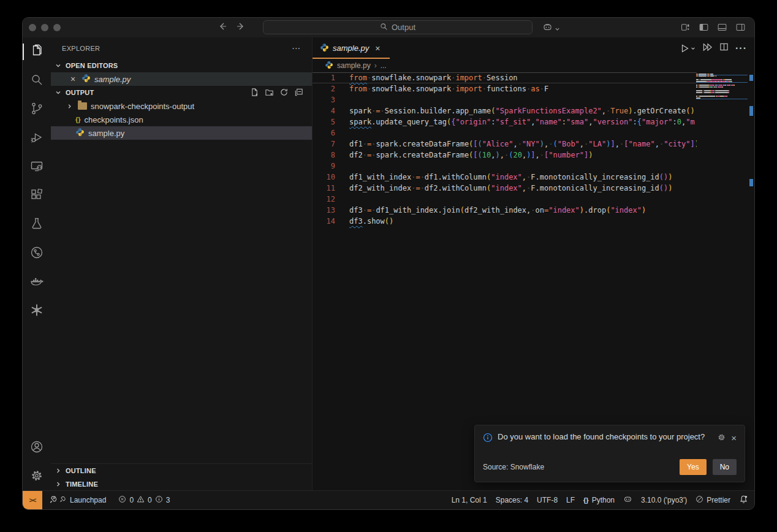 This screenshot has width=777, height=532. I want to click on notification-close-icon: ×, so click(734, 438).